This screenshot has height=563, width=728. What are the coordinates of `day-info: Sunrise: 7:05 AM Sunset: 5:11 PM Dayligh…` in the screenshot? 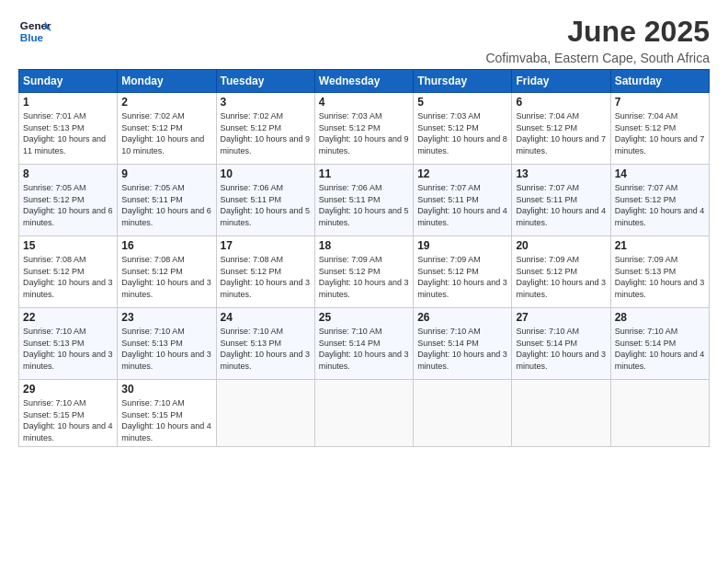 It's located at (166, 205).